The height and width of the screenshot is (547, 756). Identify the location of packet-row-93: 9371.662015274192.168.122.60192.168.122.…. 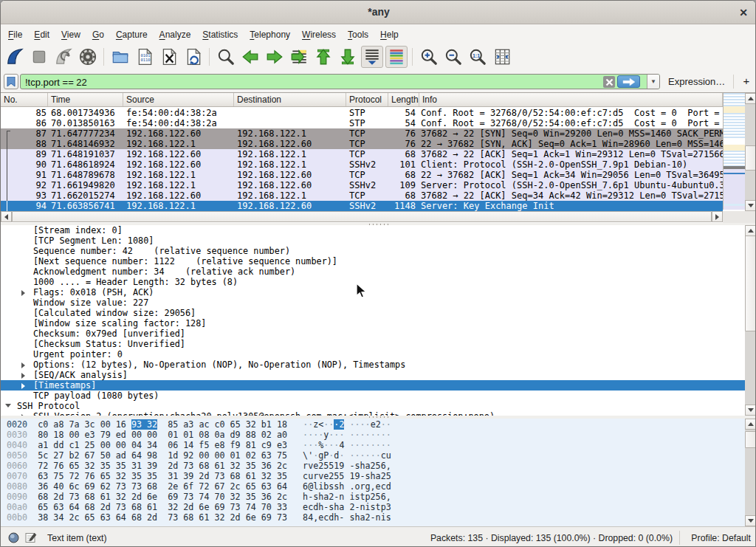
(362, 196).